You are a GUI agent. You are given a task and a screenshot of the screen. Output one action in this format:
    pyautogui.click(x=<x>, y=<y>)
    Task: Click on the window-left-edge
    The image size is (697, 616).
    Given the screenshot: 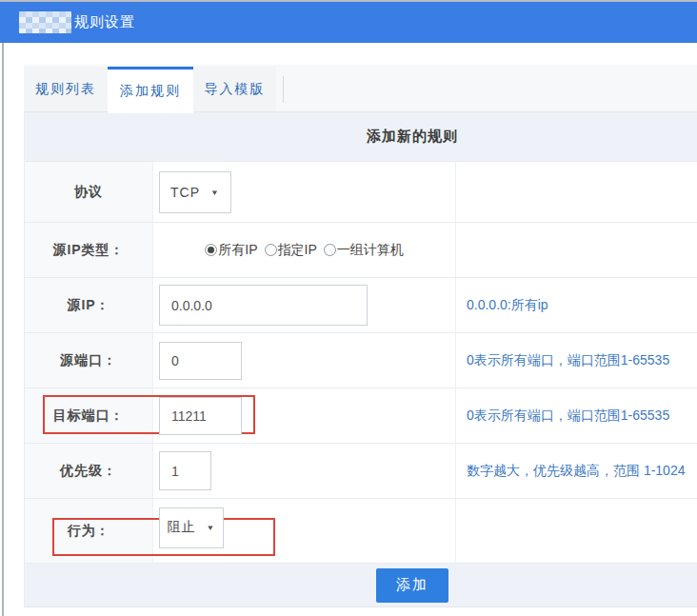 What is the action you would take?
    pyautogui.click(x=3, y=329)
    